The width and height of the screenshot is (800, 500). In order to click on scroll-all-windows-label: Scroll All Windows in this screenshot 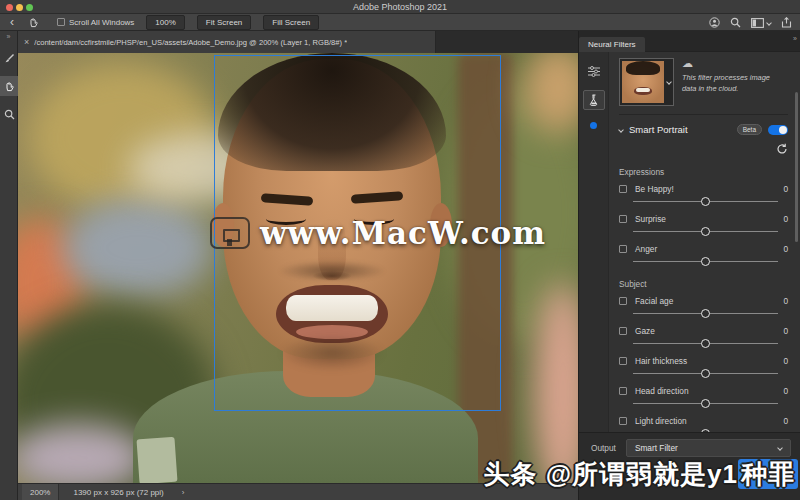, I will do `click(102, 22)`.